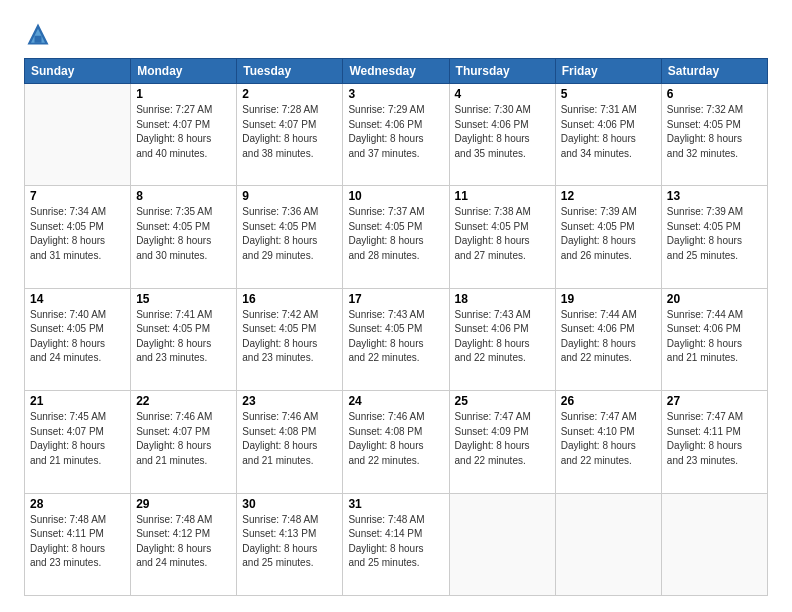  What do you see at coordinates (78, 339) in the screenshot?
I see `day-cell: 14Sunrise: 7:40 AM Sunset: 4:05 PM Dayli…` at bounding box center [78, 339].